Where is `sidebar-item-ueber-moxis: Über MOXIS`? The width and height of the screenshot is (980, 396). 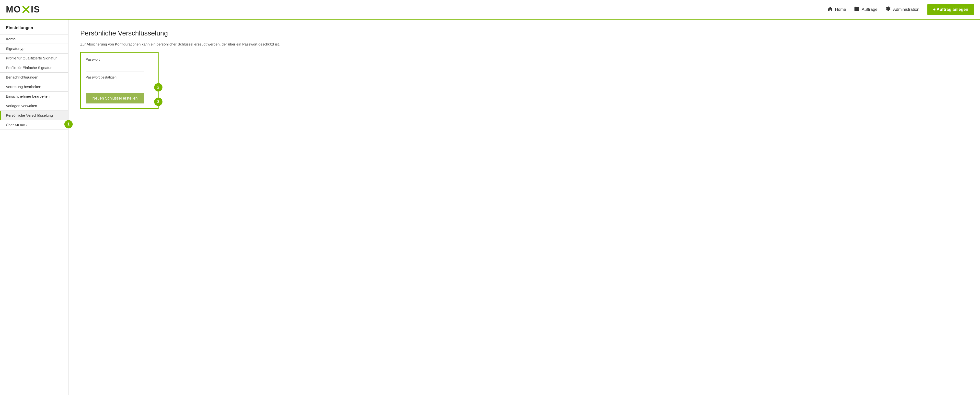
sidebar-item-ueber-moxis: Über MOXIS is located at coordinates (34, 125).